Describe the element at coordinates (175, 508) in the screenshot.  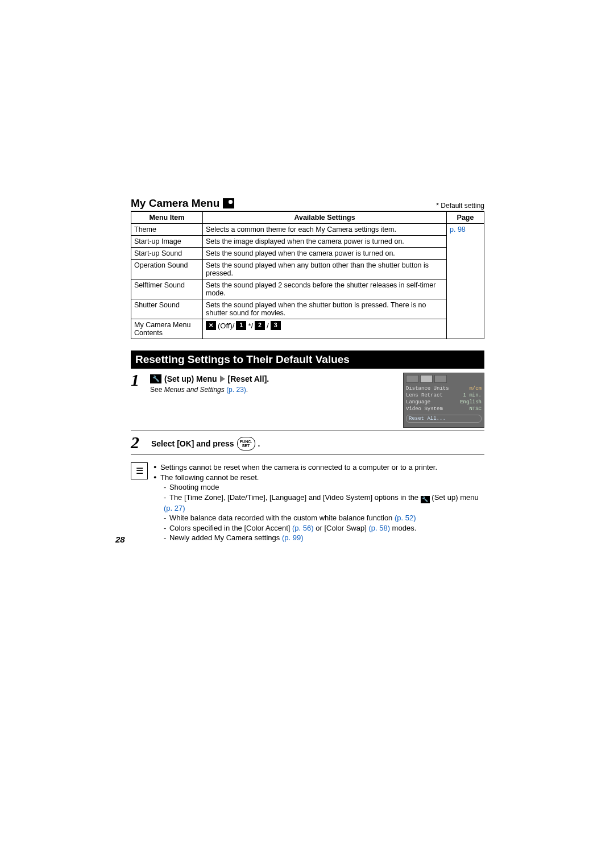
I see `page-link: (p. 27)` at that location.